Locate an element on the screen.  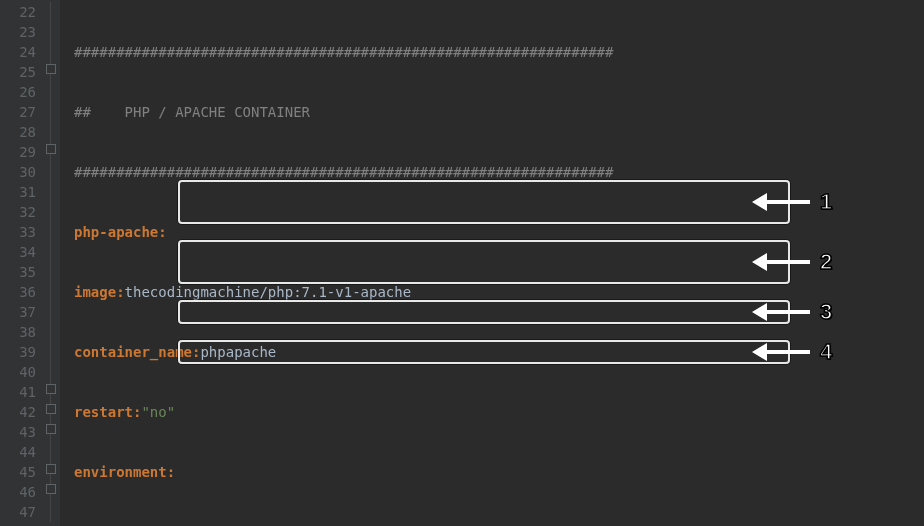
line-number: 43 is located at coordinates (18, 432).